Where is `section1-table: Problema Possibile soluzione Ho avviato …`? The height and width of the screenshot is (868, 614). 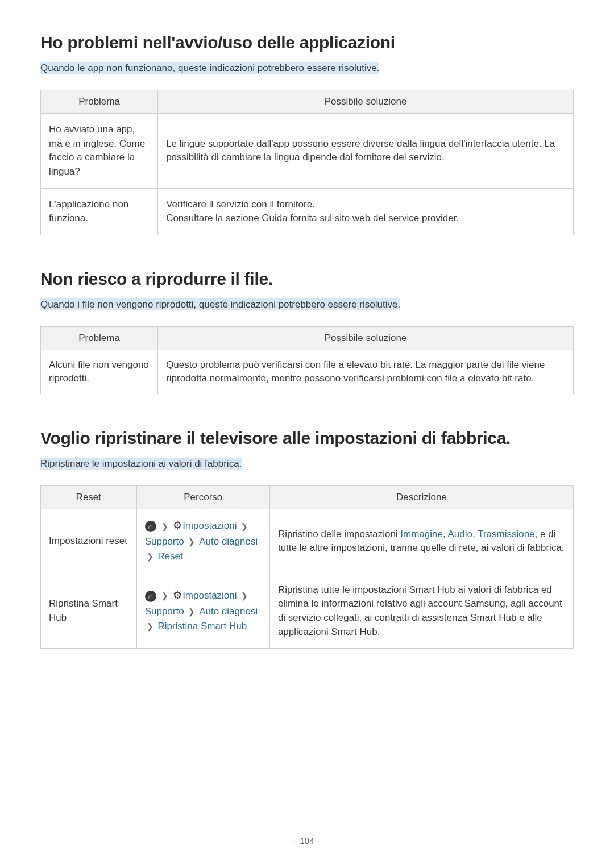 section1-table: Problema Possibile soluzione Ho avviato … is located at coordinates (307, 163).